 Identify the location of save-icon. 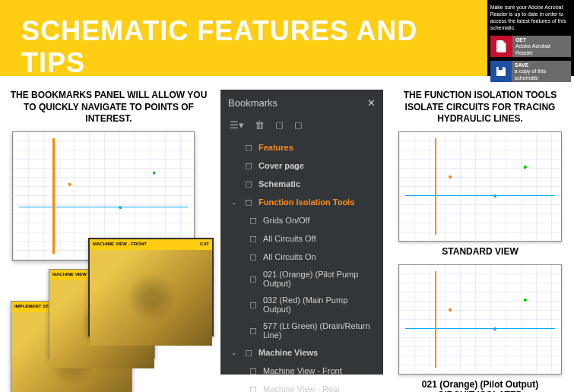
(501, 71).